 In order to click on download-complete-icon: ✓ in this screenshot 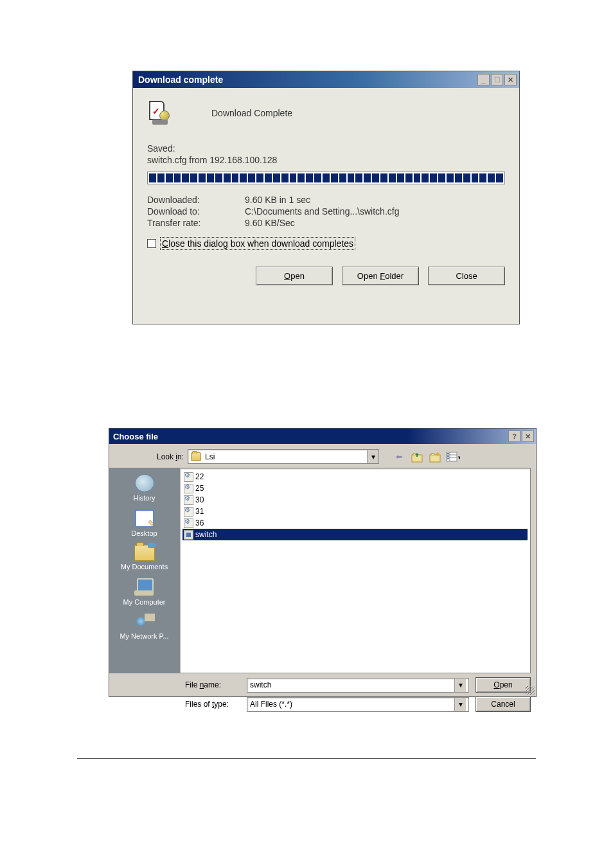, I will do `click(160, 113)`.